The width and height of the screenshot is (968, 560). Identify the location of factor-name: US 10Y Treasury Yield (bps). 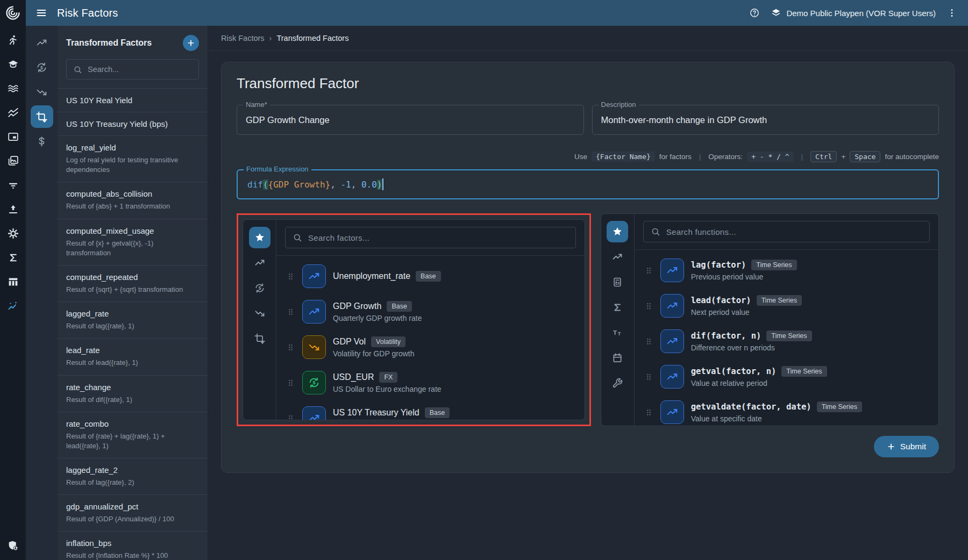
(132, 124).